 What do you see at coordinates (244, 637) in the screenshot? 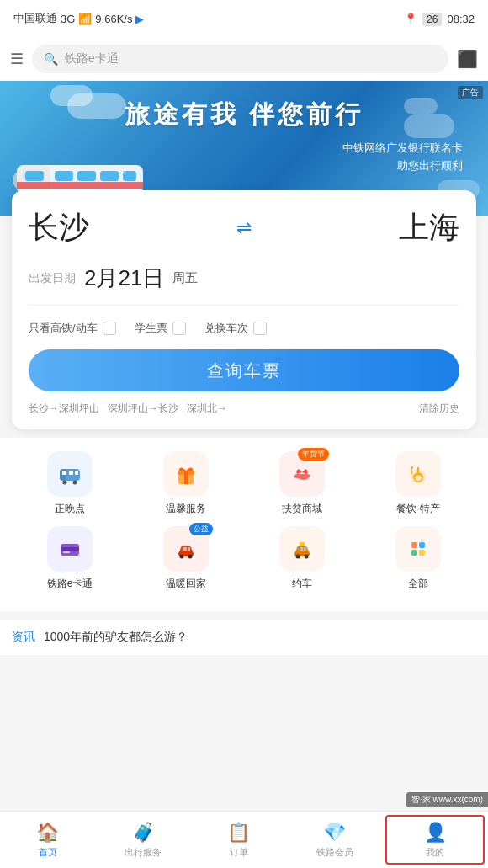
I see `news-bar: 资讯 1000年前的驴友都怎么游？` at bounding box center [244, 637].